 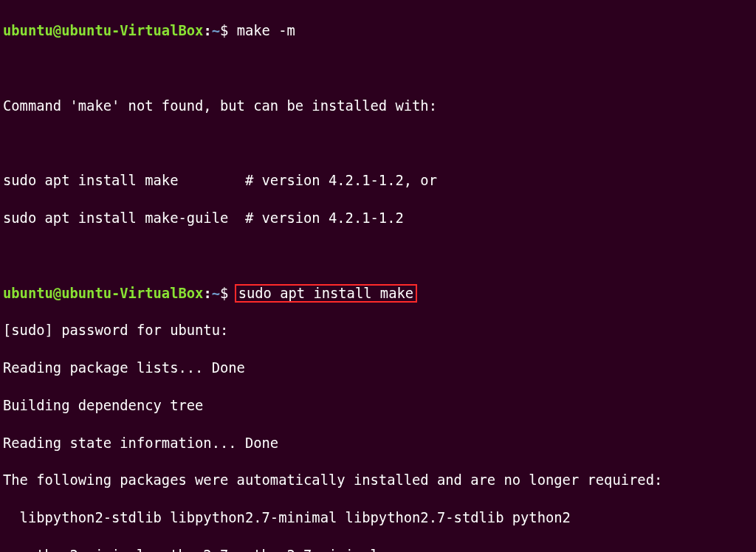 What do you see at coordinates (378, 368) in the screenshot?
I see `output-line: Reading package lists... Done` at bounding box center [378, 368].